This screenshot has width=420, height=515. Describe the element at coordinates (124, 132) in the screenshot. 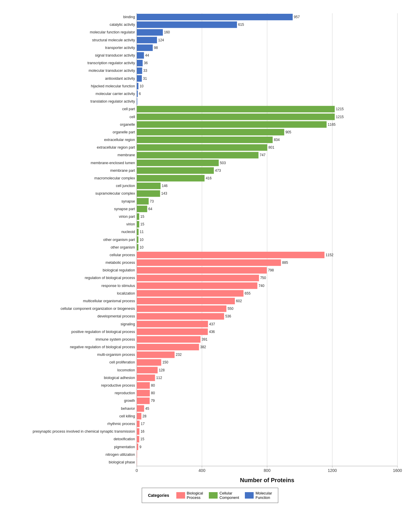

I see `y-label-15: organelle part` at that location.